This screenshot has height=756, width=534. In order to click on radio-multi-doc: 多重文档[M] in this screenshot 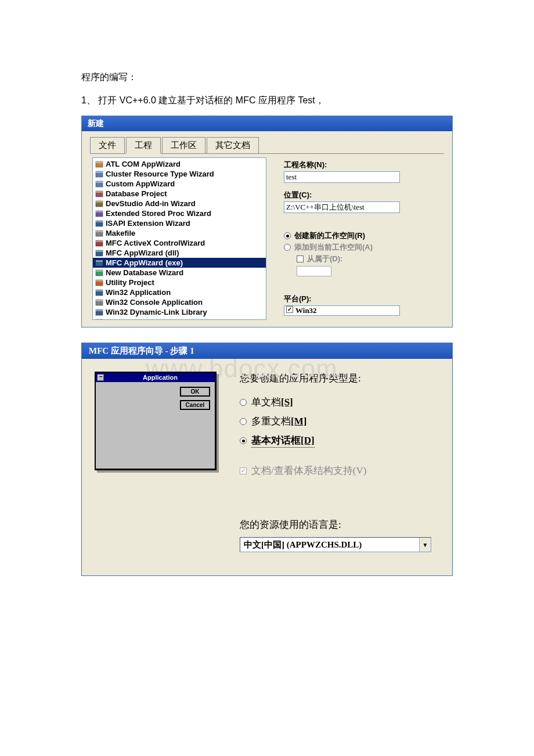, I will do `click(341, 422)`.